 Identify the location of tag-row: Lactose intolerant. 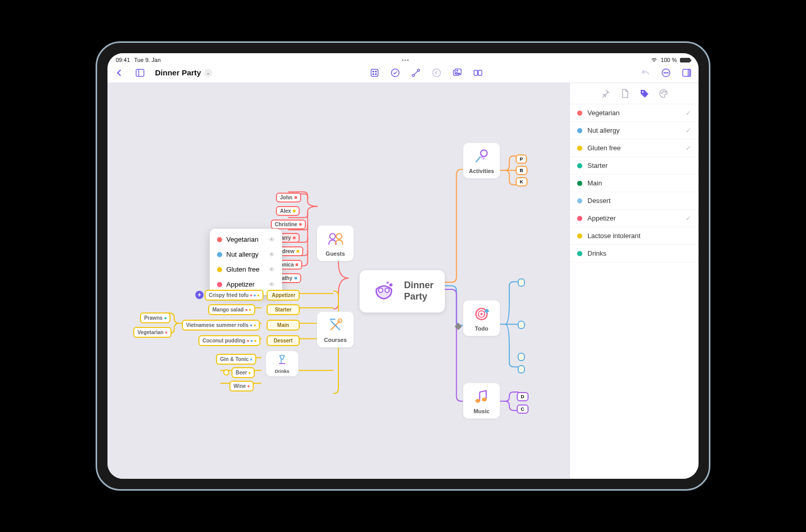
(634, 236).